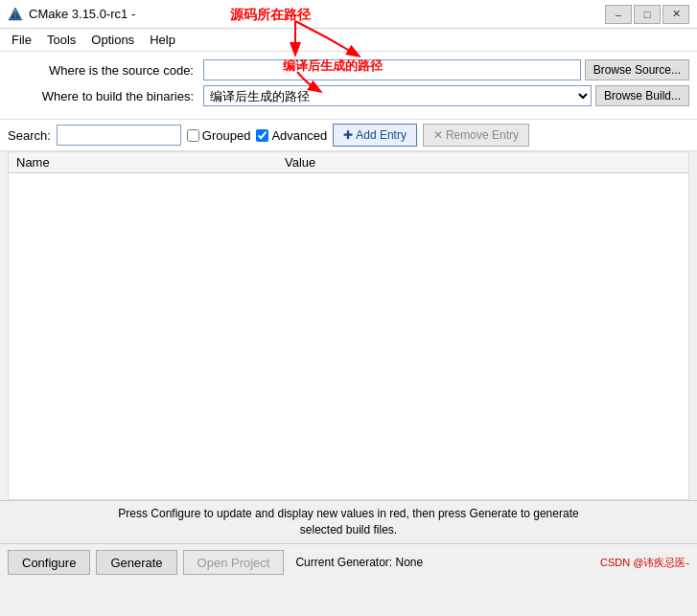  I want to click on title-bar: CMake 3.15.0-rc1 - – □ ✕, so click(349, 14).